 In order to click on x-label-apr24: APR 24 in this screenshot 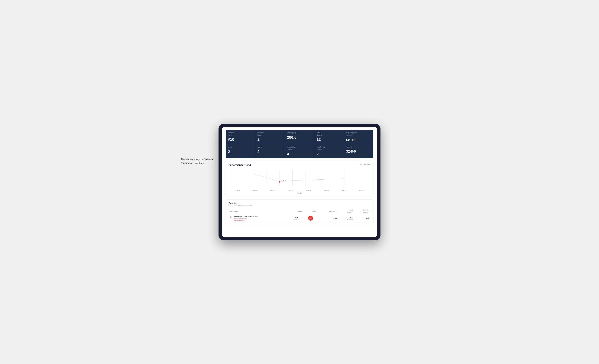, I will do `click(344, 191)`.